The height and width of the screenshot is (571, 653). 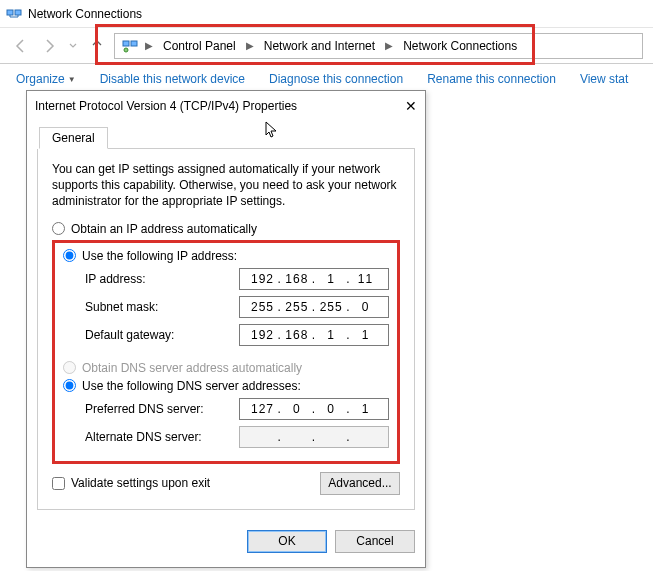 What do you see at coordinates (14, 14) in the screenshot?
I see `network-icon` at bounding box center [14, 14].